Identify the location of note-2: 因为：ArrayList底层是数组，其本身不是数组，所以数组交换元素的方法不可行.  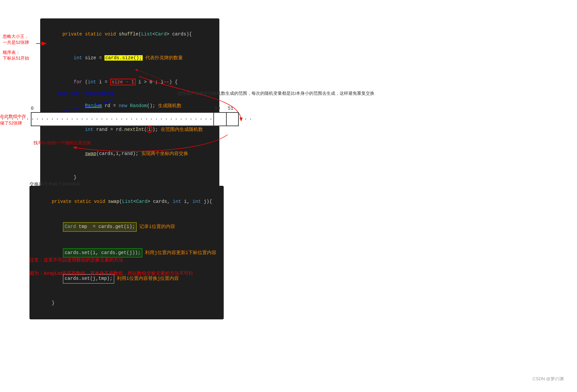
(111, 273).